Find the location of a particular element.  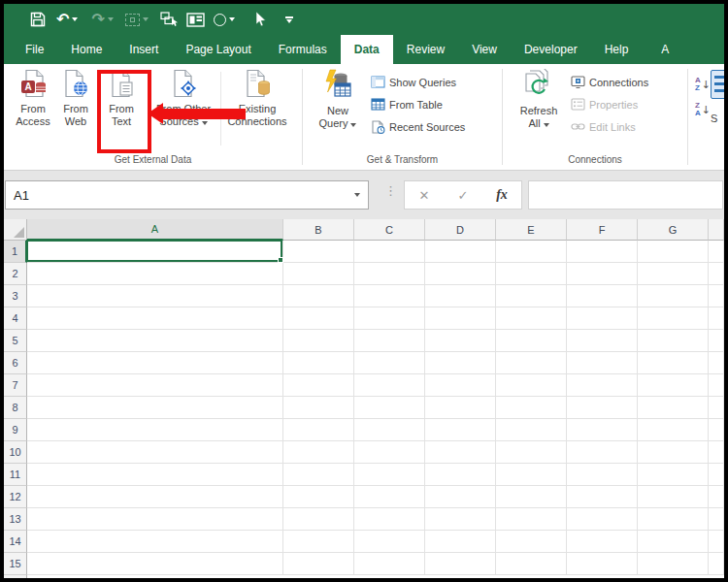

cell-G5 is located at coordinates (674, 341).